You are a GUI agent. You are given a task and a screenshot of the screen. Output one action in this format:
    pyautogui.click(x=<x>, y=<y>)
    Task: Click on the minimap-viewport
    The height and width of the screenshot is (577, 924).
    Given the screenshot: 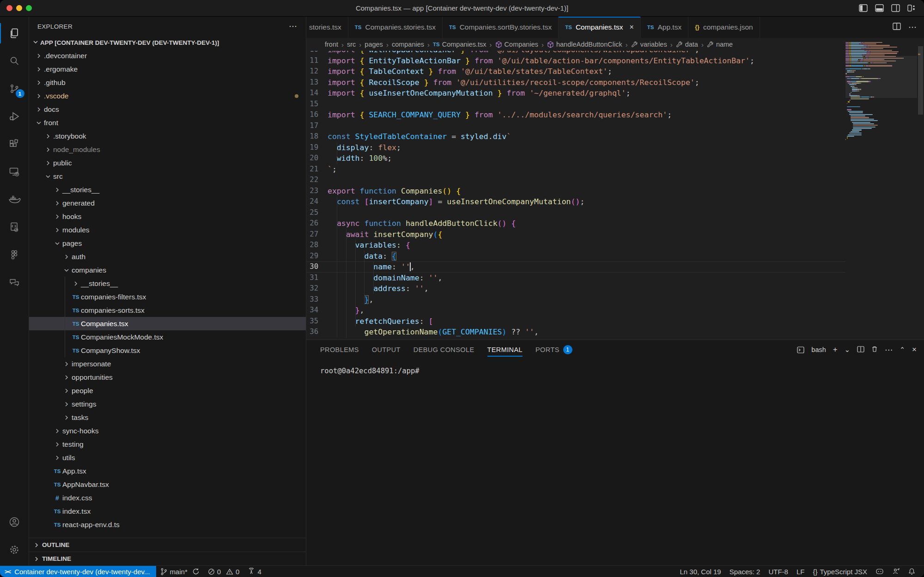 What is the action you would take?
    pyautogui.click(x=881, y=77)
    